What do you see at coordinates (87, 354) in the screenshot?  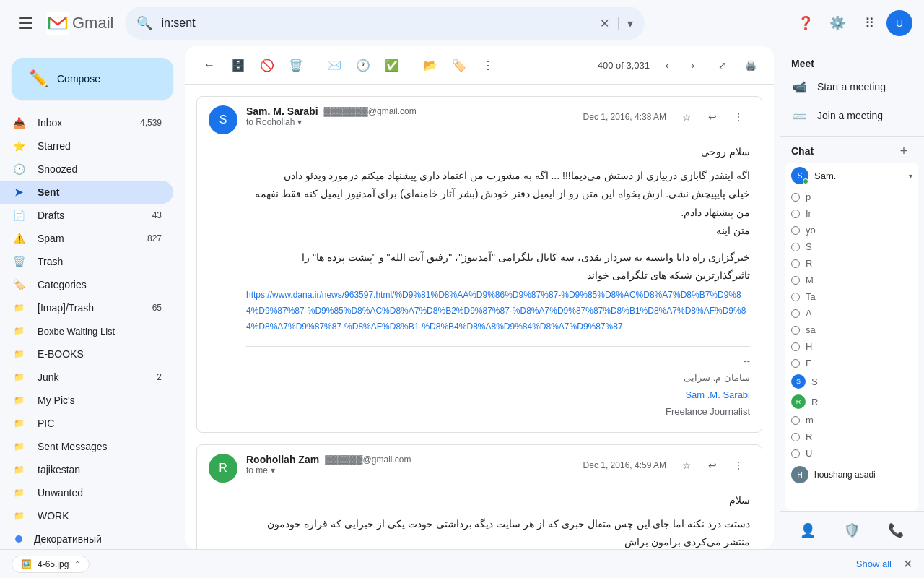 I see `sidebar-item-ebooks: 📁 E-BOOKS` at bounding box center [87, 354].